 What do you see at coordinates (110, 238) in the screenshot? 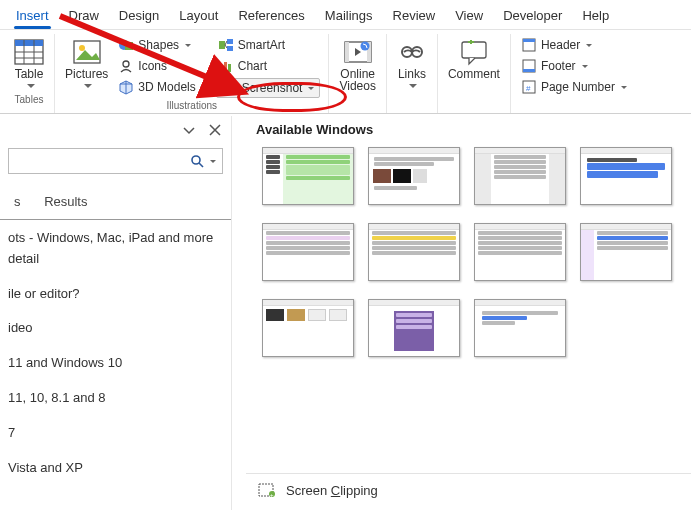
I see `result-line: ots - Windows, Mac, iPad and more` at bounding box center [110, 238].